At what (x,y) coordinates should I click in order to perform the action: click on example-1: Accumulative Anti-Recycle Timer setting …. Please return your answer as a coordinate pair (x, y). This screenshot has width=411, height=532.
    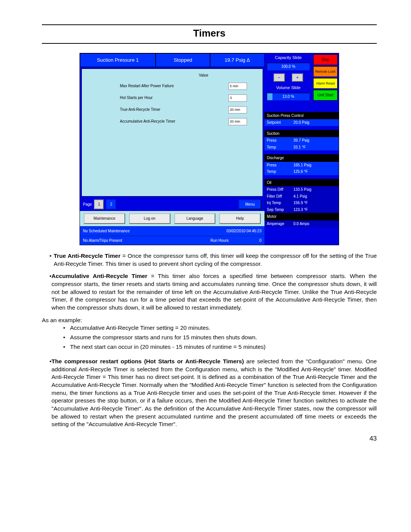
    Looking at the image, I should click on (140, 328).